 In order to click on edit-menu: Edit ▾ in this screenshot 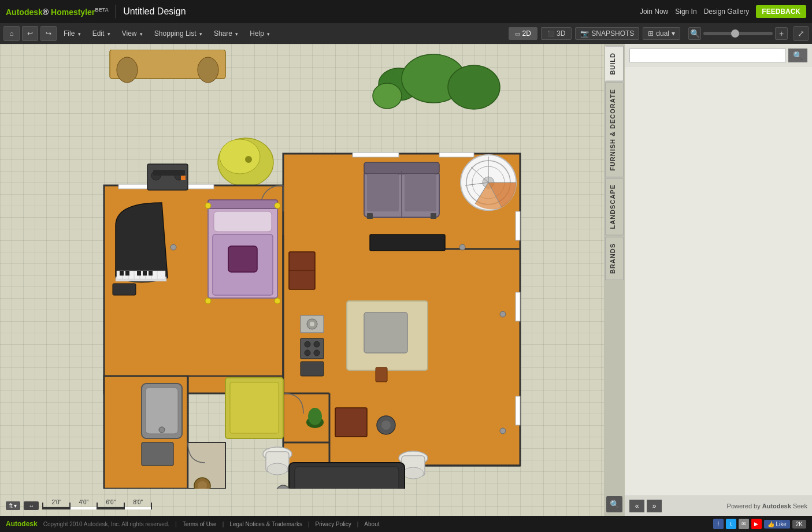, I will do `click(102, 34)`.